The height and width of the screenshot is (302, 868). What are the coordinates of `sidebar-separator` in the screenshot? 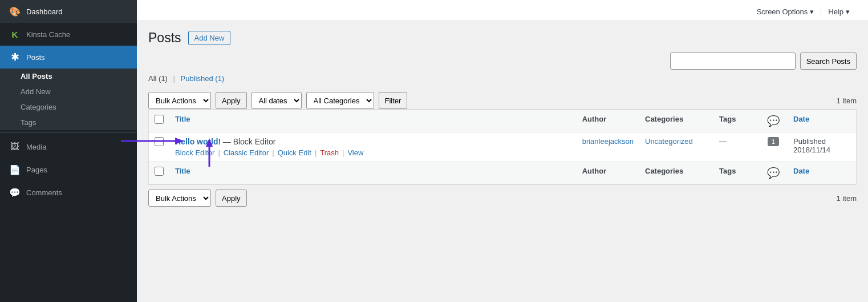 It's located at (68, 132).